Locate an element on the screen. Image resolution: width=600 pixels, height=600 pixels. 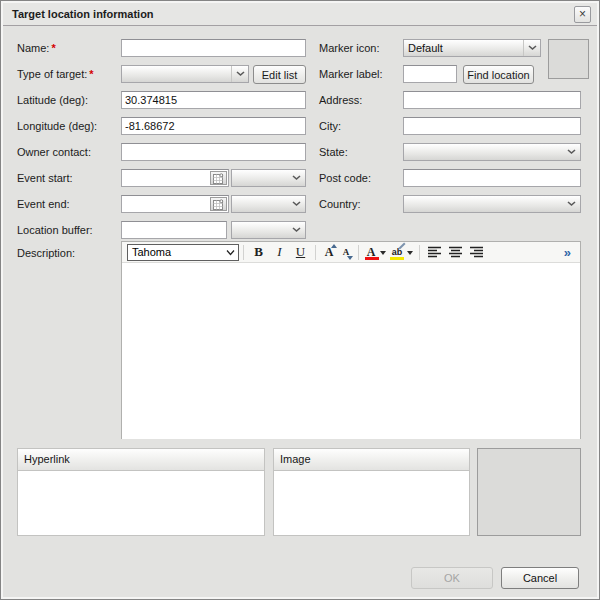
state-select is located at coordinates (492, 152).